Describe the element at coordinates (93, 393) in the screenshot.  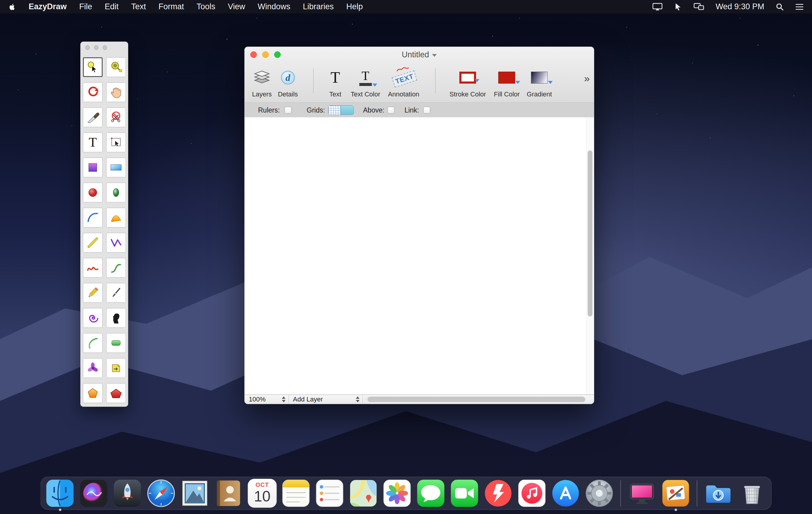
I see `tool-pentagon` at that location.